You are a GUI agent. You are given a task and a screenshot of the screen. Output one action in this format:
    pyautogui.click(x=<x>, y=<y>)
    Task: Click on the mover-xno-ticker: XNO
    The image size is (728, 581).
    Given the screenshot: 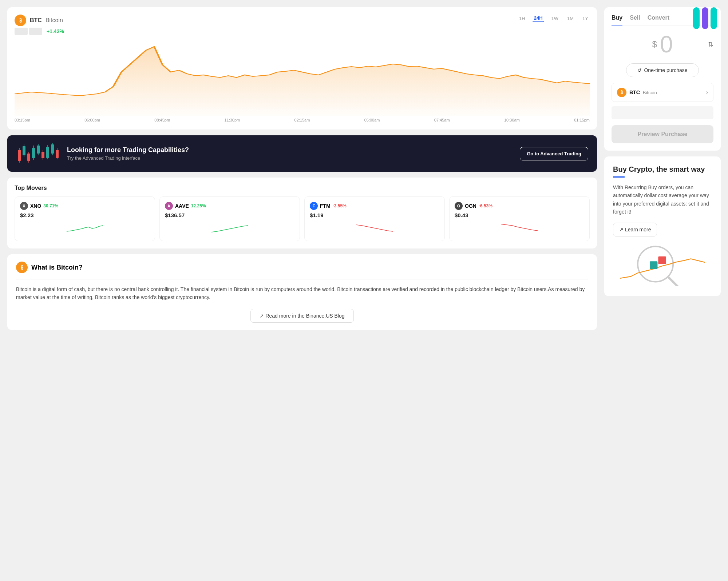 What is the action you would take?
    pyautogui.click(x=36, y=206)
    